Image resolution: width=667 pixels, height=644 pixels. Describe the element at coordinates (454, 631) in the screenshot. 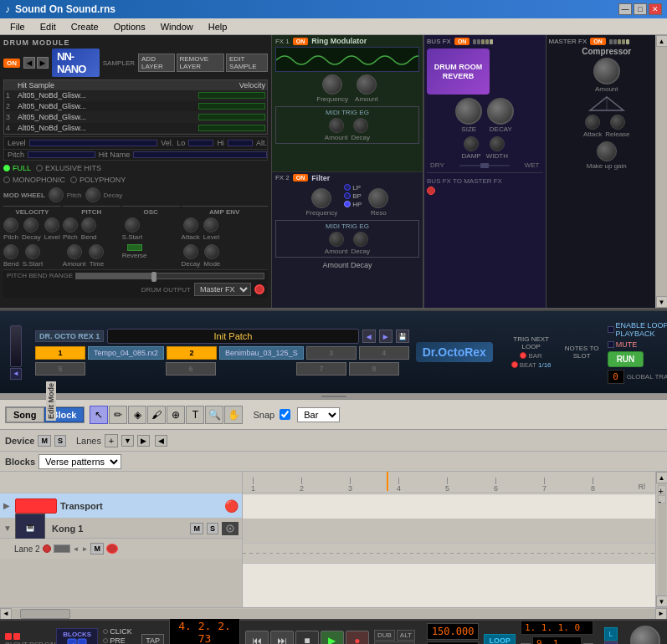

I see `tempo-display: 150.000` at that location.